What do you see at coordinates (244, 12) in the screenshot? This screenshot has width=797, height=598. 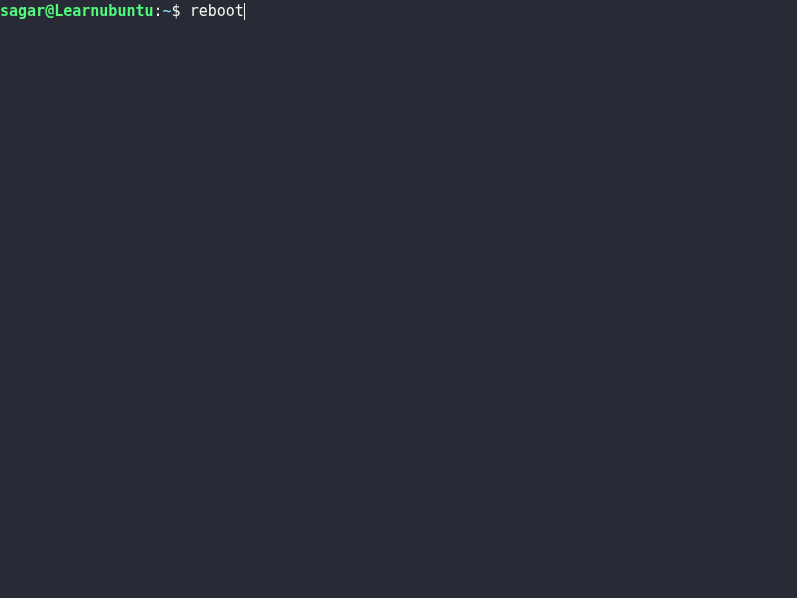 I see `cursor` at bounding box center [244, 12].